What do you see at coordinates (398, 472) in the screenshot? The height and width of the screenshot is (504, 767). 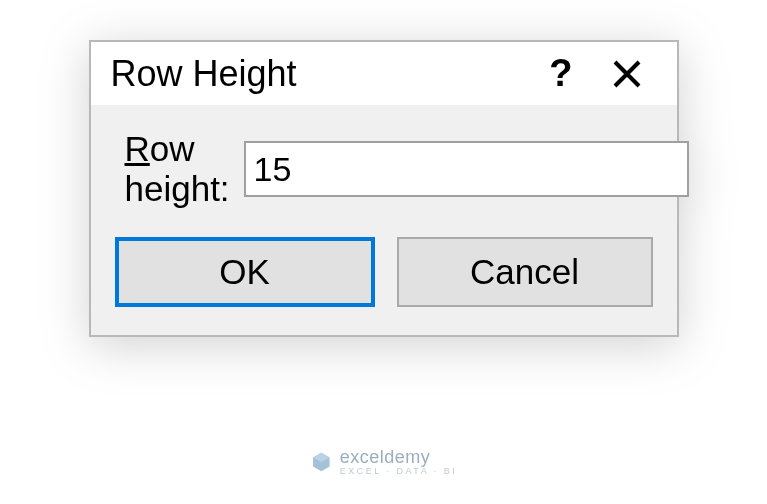 I see `watermark-tagline: EXCEL · DATA · BI` at bounding box center [398, 472].